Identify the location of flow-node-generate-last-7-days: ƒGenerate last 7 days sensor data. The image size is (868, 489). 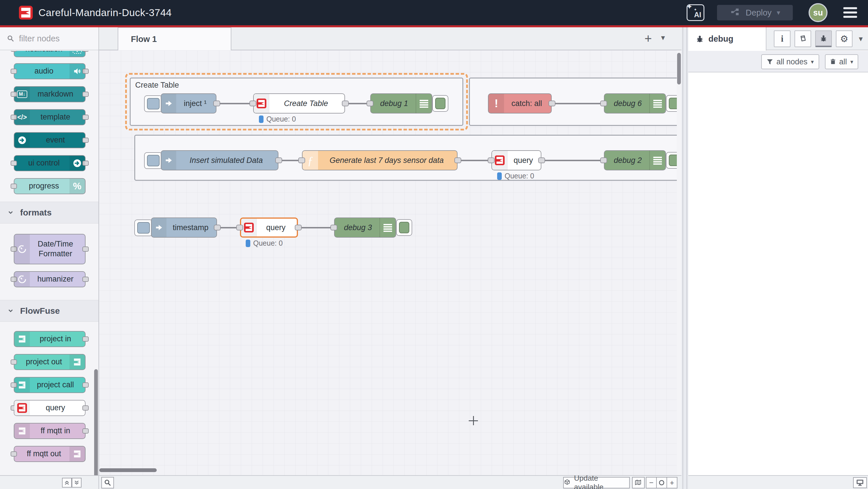
(380, 161).